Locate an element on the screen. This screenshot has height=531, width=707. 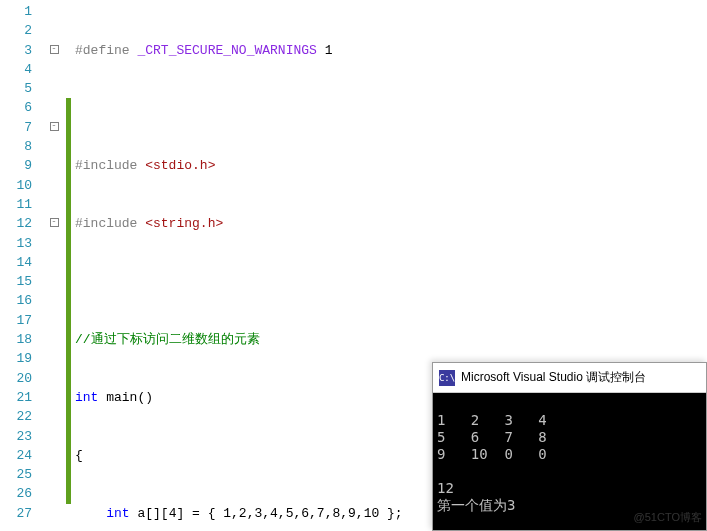
line-number: 10 is located at coordinates (16, 186).